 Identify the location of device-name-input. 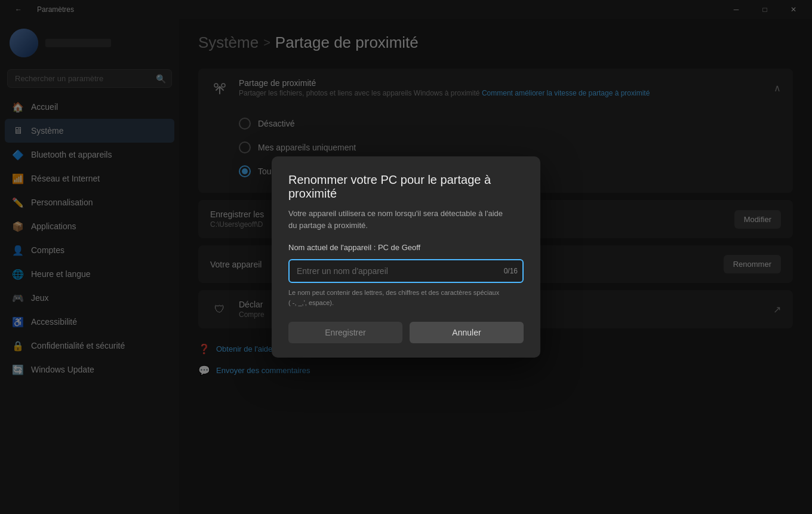
(406, 271).